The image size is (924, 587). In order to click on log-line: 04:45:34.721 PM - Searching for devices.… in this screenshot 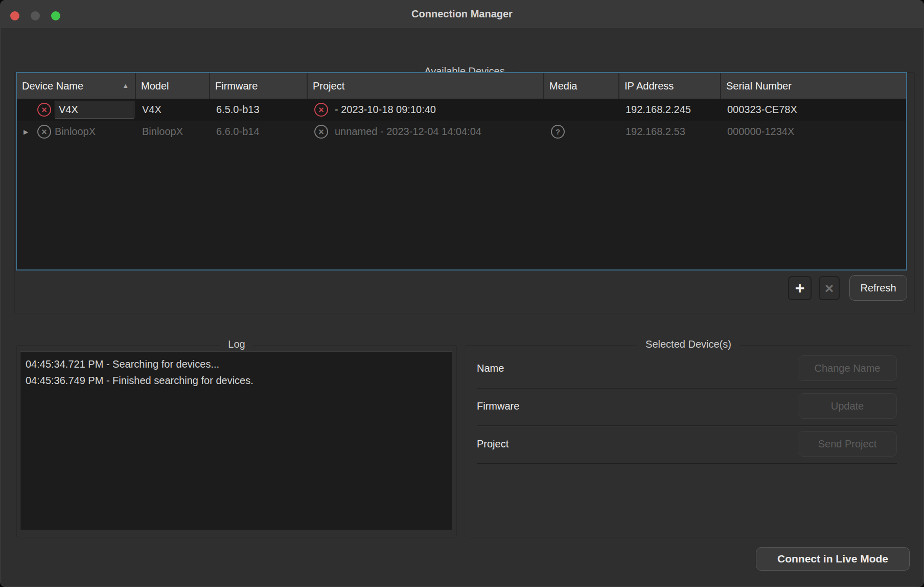, I will do `click(236, 364)`.